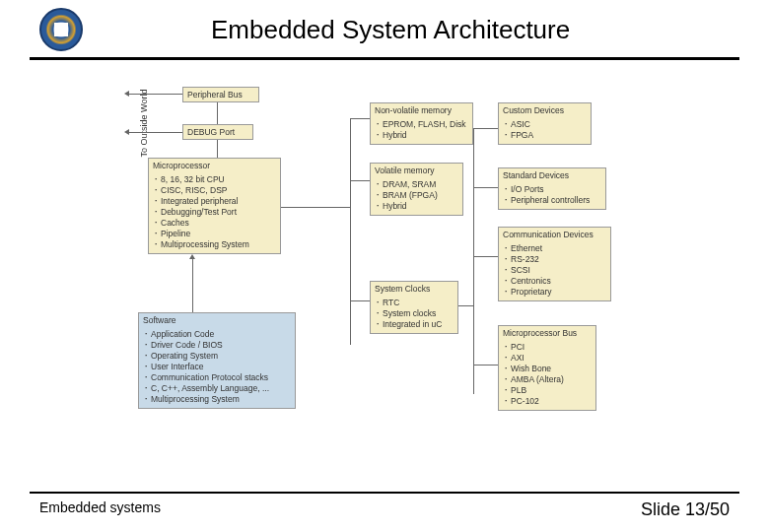 This screenshot has width=769, height=532. I want to click on box-title: Non-volatile memory, so click(422, 110).